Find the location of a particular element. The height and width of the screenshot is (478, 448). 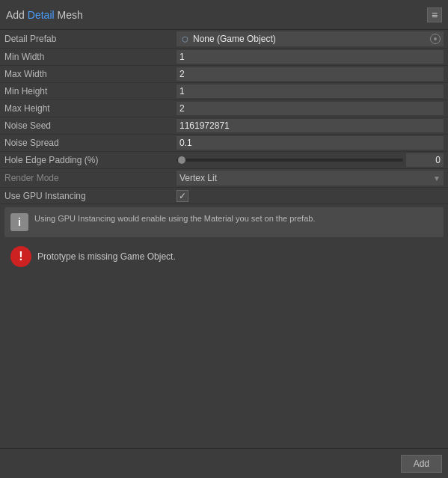

max-width-input is located at coordinates (310, 74).